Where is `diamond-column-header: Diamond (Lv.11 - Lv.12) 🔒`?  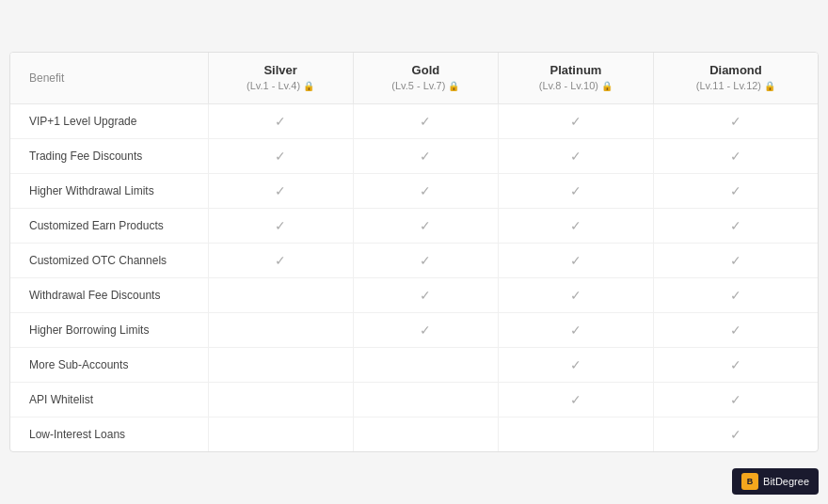
diamond-column-header: Diamond (Lv.11 - Lv.12) 🔒 is located at coordinates (736, 78).